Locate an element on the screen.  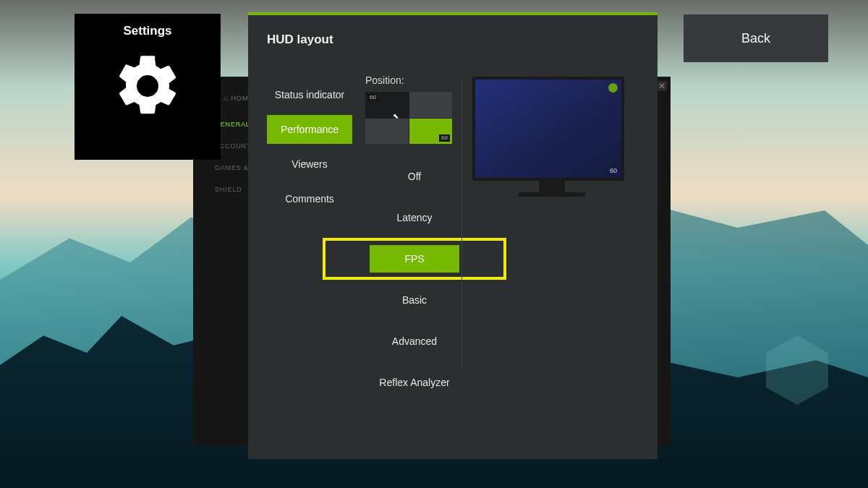
tab-status-indicator: Status indicator is located at coordinates (310, 95).